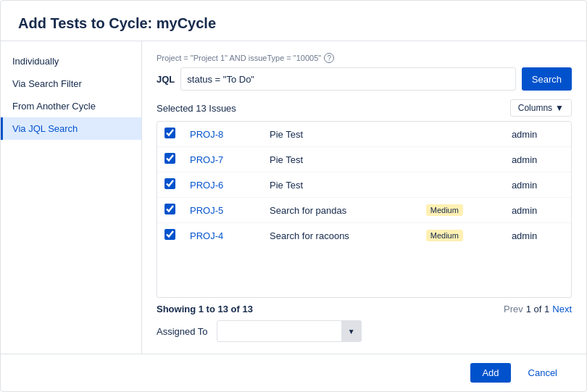  What do you see at coordinates (364, 185) in the screenshot?
I see `table-row: PROJ-6 Pie Test admin` at bounding box center [364, 185].